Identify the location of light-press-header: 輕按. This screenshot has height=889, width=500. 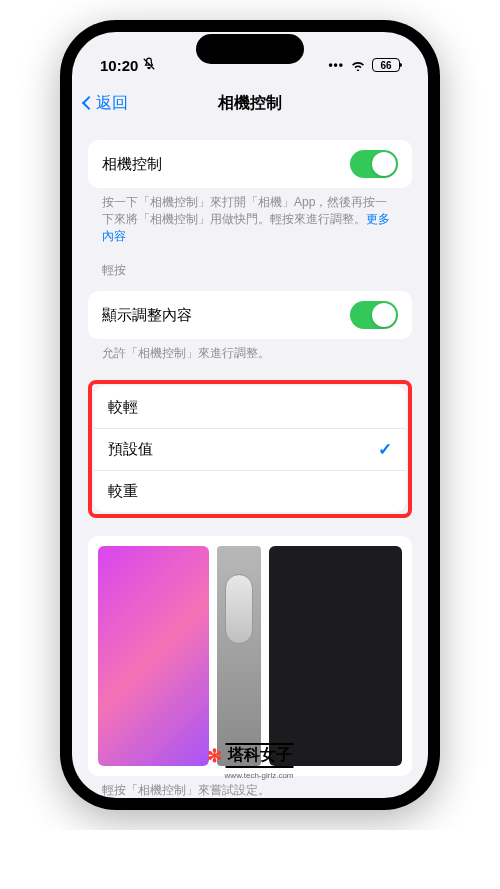
(250, 264).